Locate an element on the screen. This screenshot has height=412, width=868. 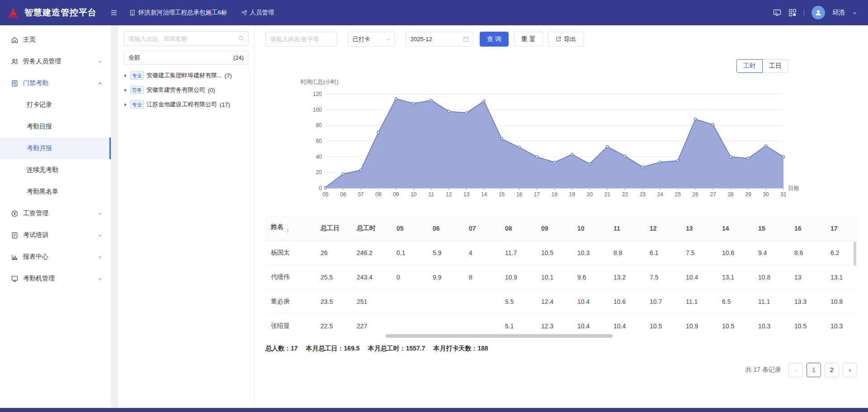
query-button: 查 询 is located at coordinates (494, 39).